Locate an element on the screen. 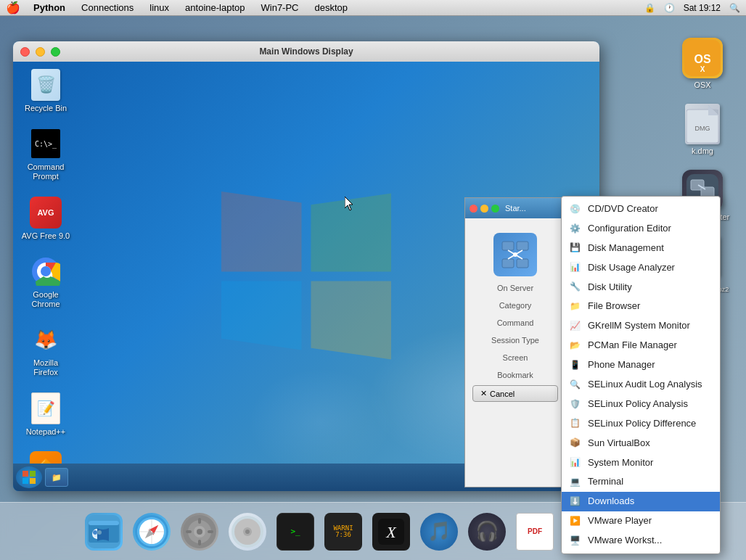  menu-item-virtualbox: 📦 Sun VirtualBox is located at coordinates (641, 444).